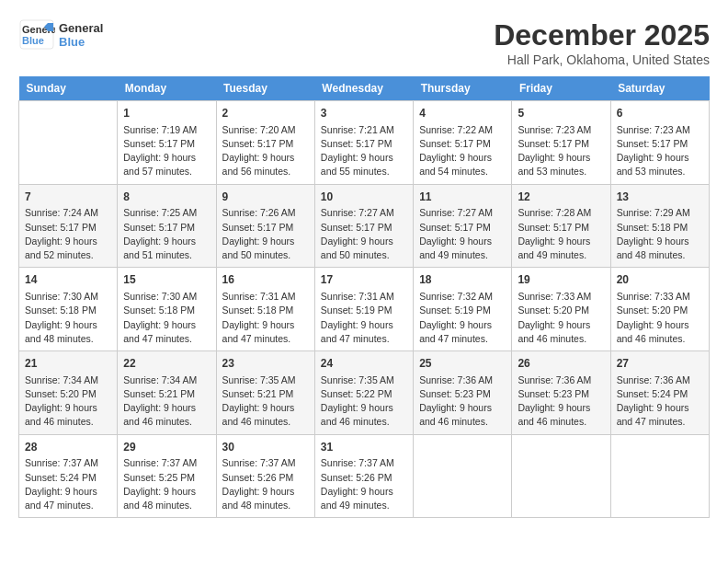  Describe the element at coordinates (265, 309) in the screenshot. I see `calendar-cell: 16Sunrise: 7:31 AMSunset: 5:18 PMDayligh…` at that location.